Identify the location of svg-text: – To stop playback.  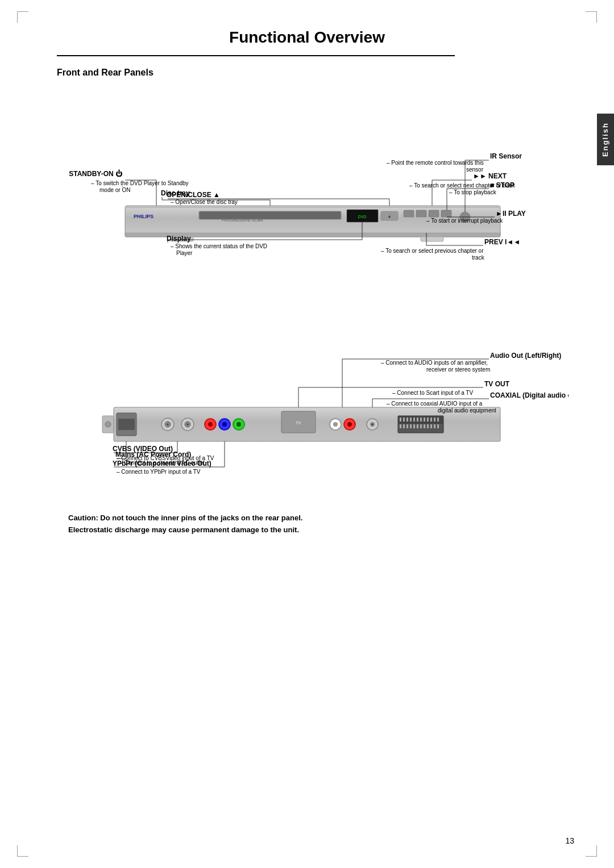
(473, 192).